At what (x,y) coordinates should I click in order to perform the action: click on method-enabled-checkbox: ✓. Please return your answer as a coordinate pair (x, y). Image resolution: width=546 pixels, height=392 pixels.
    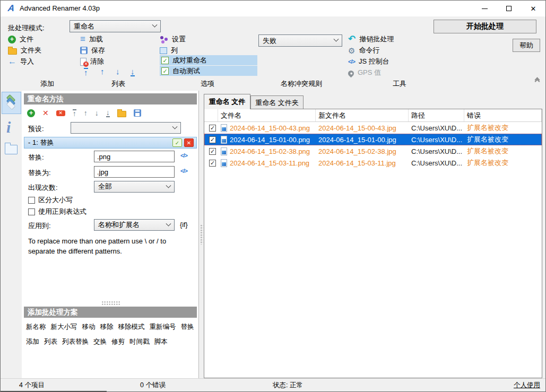
    Looking at the image, I should click on (177, 143).